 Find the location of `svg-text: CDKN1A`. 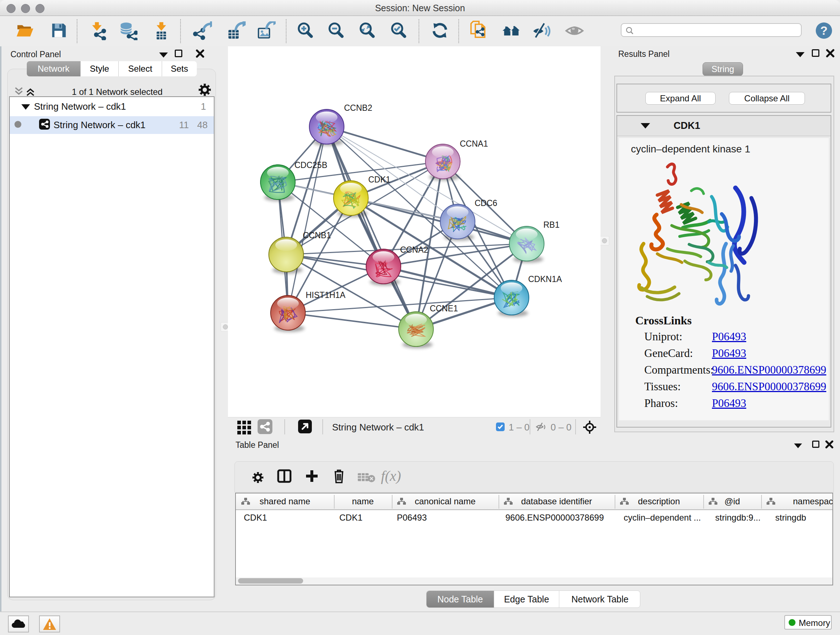

svg-text: CDKN1A is located at coordinates (545, 279).